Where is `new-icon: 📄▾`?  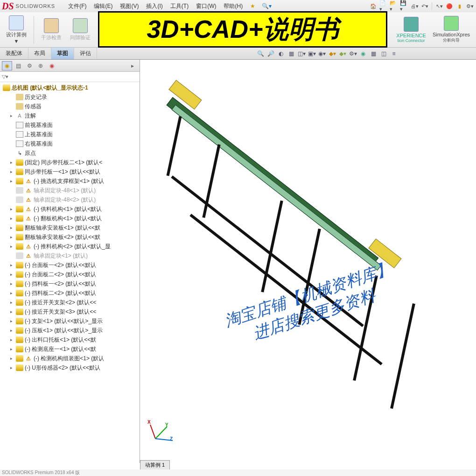 new-icon: 📄▾ is located at coordinates (384, 6).